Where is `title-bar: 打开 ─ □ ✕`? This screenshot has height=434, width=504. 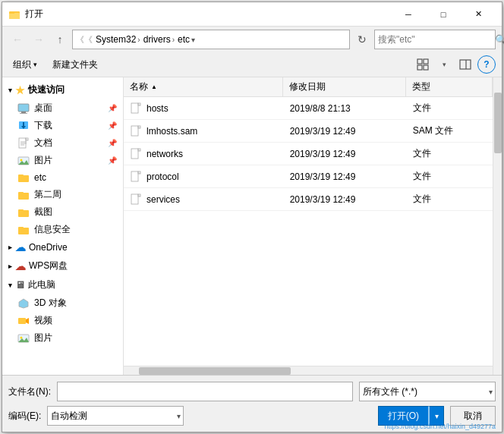 title-bar: 打开 ─ □ ✕ is located at coordinates (252, 14).